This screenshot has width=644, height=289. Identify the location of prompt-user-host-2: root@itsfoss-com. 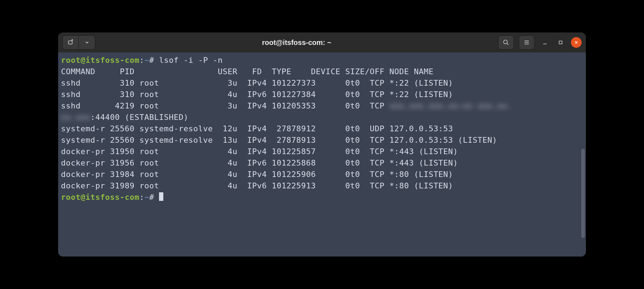
(100, 197).